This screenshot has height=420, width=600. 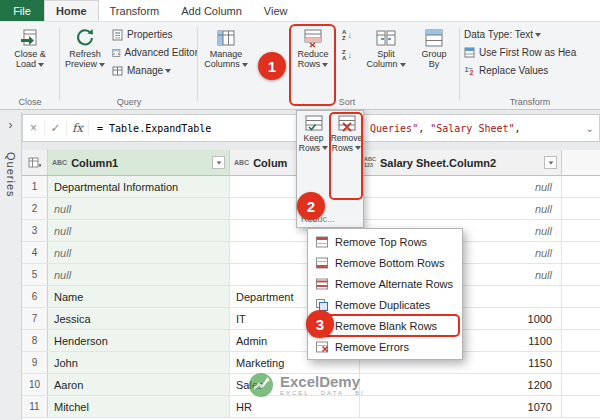 What do you see at coordinates (385, 284) in the screenshot?
I see `menu-item-remove-alternate-rows: Remove Alternate Rows` at bounding box center [385, 284].